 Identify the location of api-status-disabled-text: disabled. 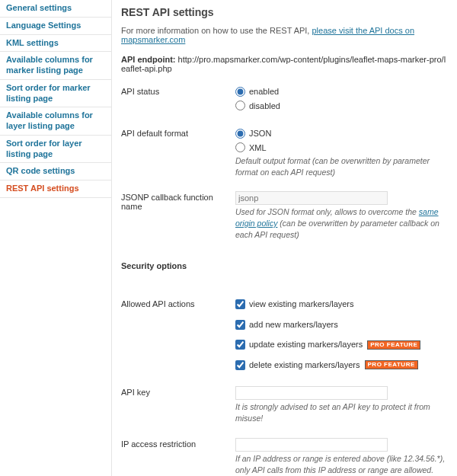
(265, 107).